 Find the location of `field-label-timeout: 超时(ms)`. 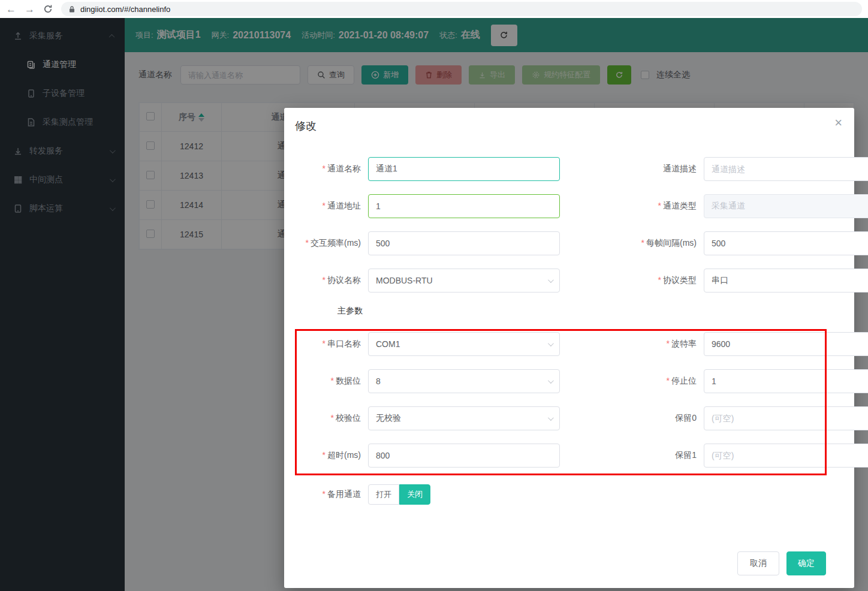

field-label-timeout: 超时(ms) is located at coordinates (344, 455).